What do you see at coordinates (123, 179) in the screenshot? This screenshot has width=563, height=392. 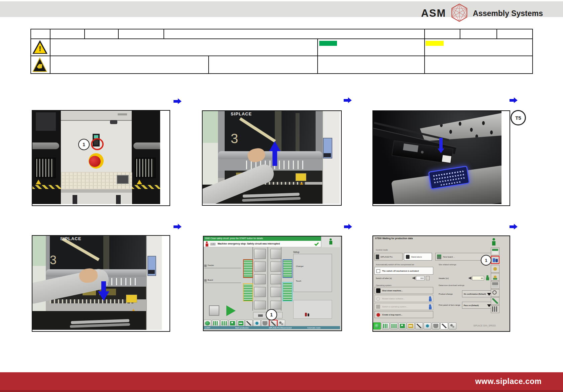 I see `touchpad` at bounding box center [123, 179].